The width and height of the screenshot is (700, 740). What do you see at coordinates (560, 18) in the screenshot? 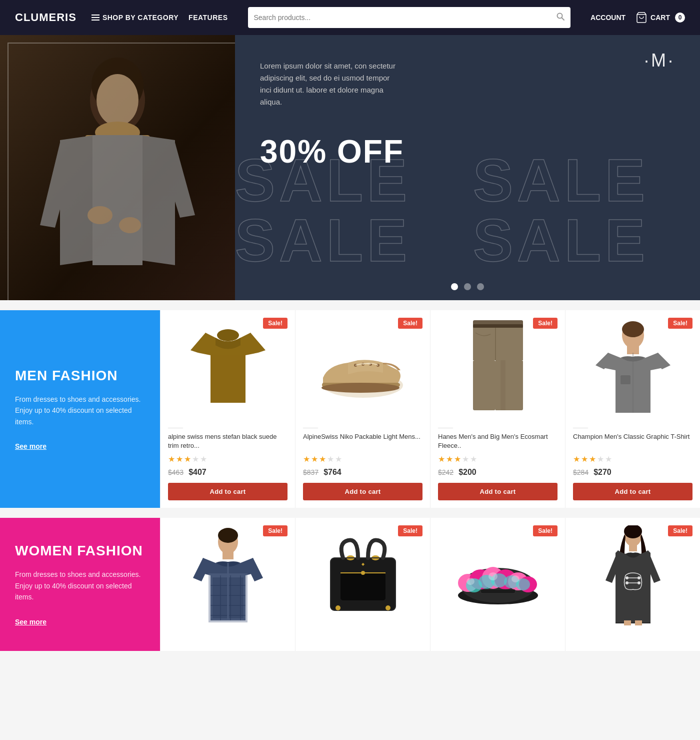
I see `search-icon` at bounding box center [560, 18].